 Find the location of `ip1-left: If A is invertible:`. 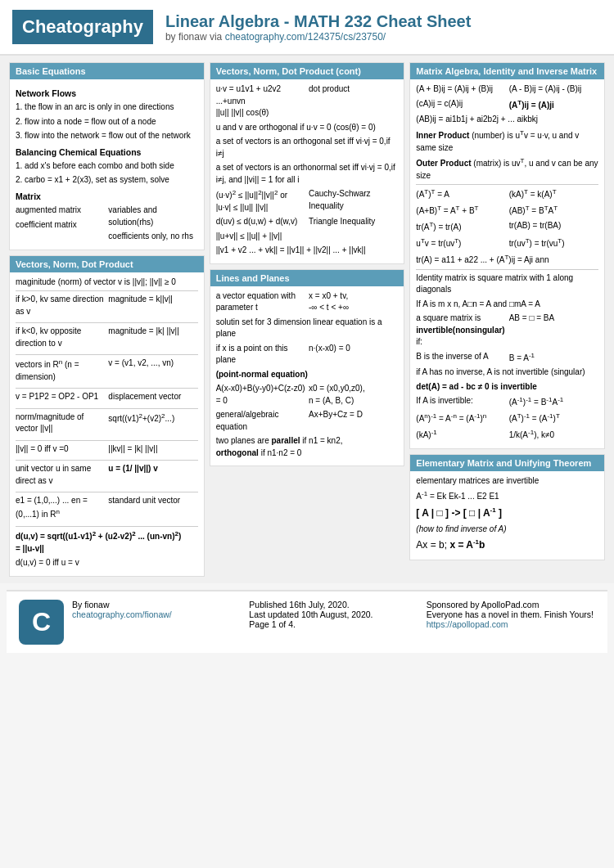

ip1-left: If A is invertible: is located at coordinates (460, 403).